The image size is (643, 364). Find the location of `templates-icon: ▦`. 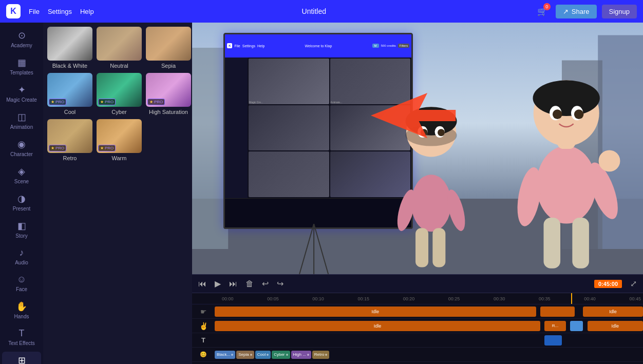

templates-icon: ▦ is located at coordinates (22, 63).